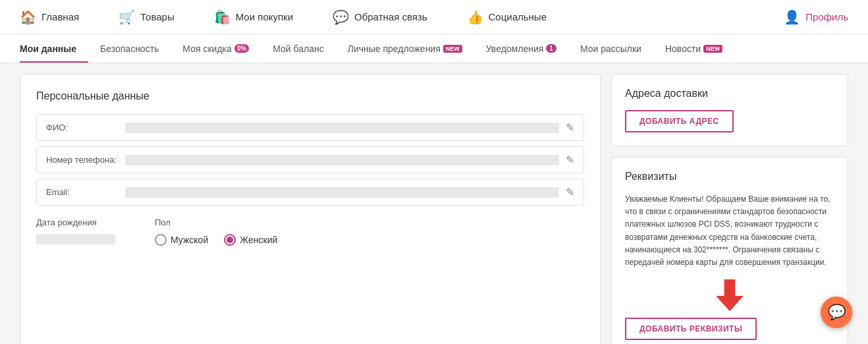 The height and width of the screenshot is (344, 868). Describe the element at coordinates (507, 17) in the screenshot. I see `nav-social: 👍 Социальные` at that location.